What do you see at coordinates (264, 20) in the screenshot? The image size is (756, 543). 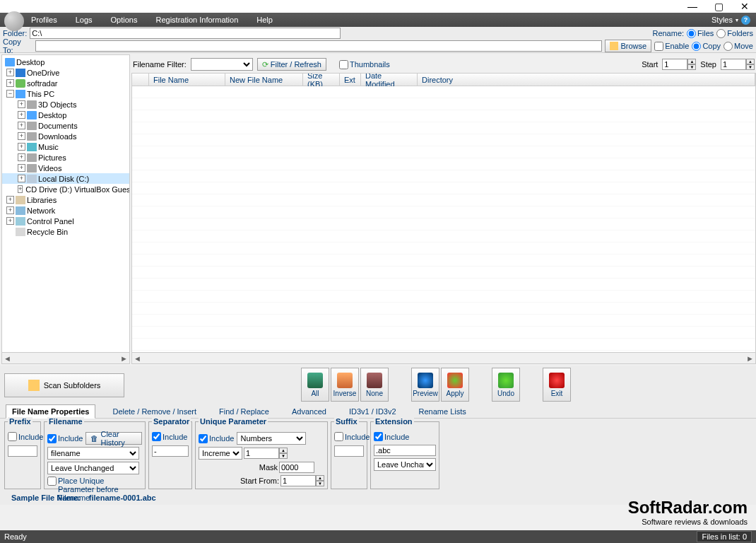 I see `menu-help: Help` at bounding box center [264, 20].